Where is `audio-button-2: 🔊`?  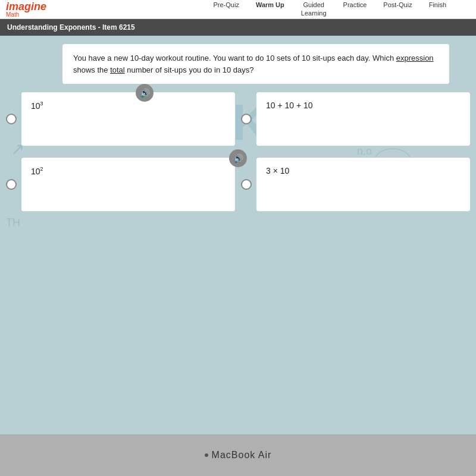
audio-button-2: 🔊 is located at coordinates (238, 158).